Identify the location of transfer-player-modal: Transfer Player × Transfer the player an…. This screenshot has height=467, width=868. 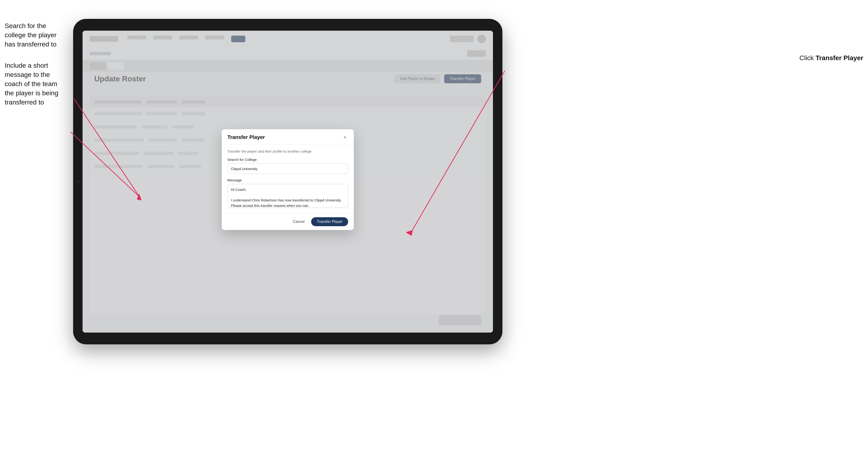
(288, 180).